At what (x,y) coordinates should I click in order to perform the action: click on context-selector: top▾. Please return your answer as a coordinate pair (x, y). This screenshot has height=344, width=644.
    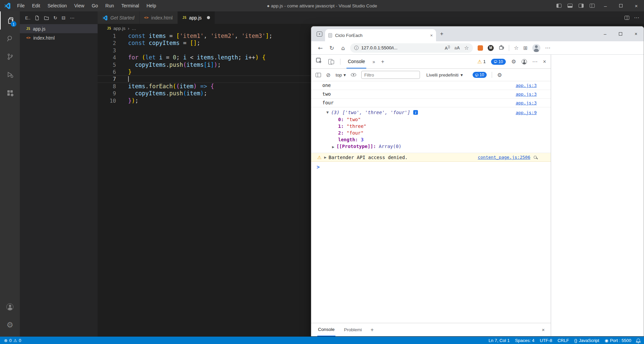
    Looking at the image, I should click on (341, 75).